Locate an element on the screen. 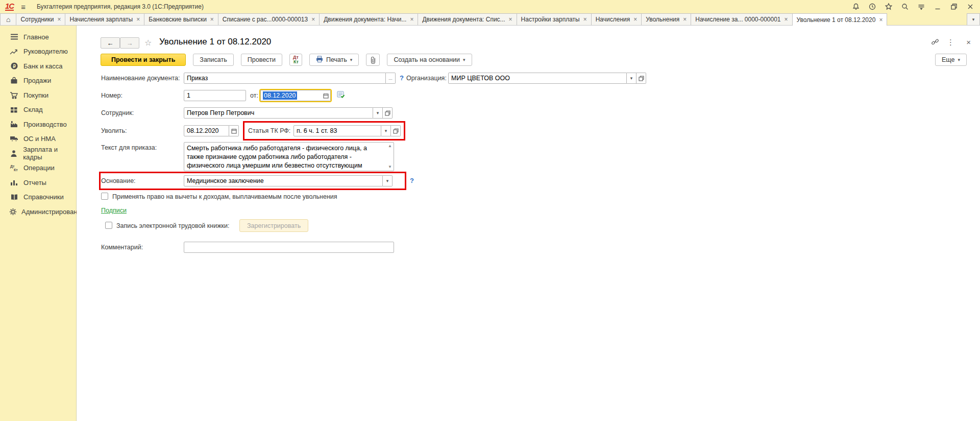  basis-dropdown-icon: ▾ is located at coordinates (388, 181).